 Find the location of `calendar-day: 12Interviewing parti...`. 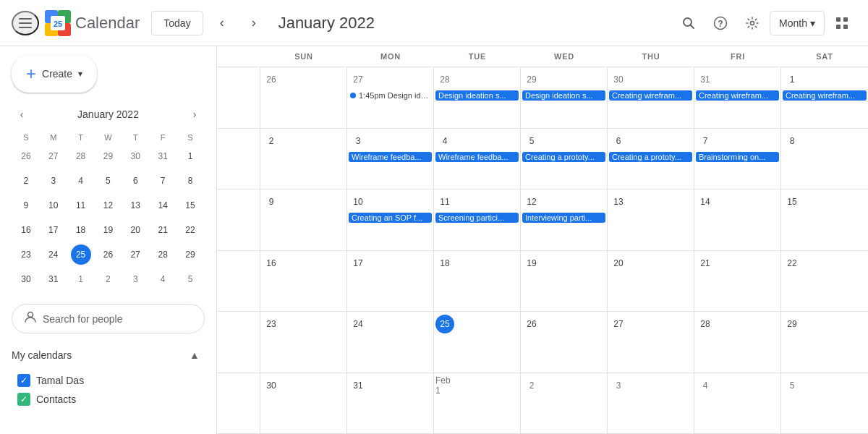

calendar-day: 12Interviewing parti... is located at coordinates (564, 220).